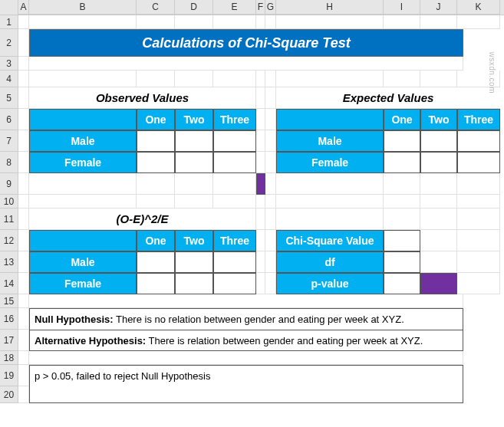 The height and width of the screenshot is (427, 504). I want to click on col-header-g: G, so click(271, 8).